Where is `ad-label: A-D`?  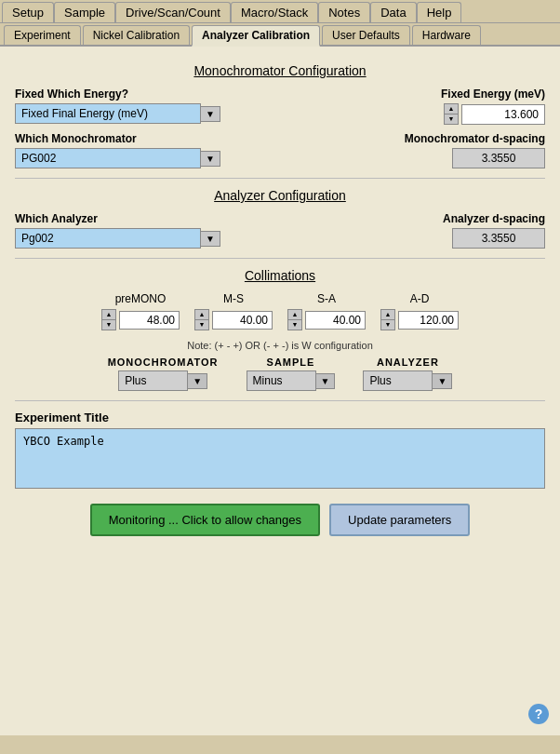
ad-label: A-D is located at coordinates (420, 299).